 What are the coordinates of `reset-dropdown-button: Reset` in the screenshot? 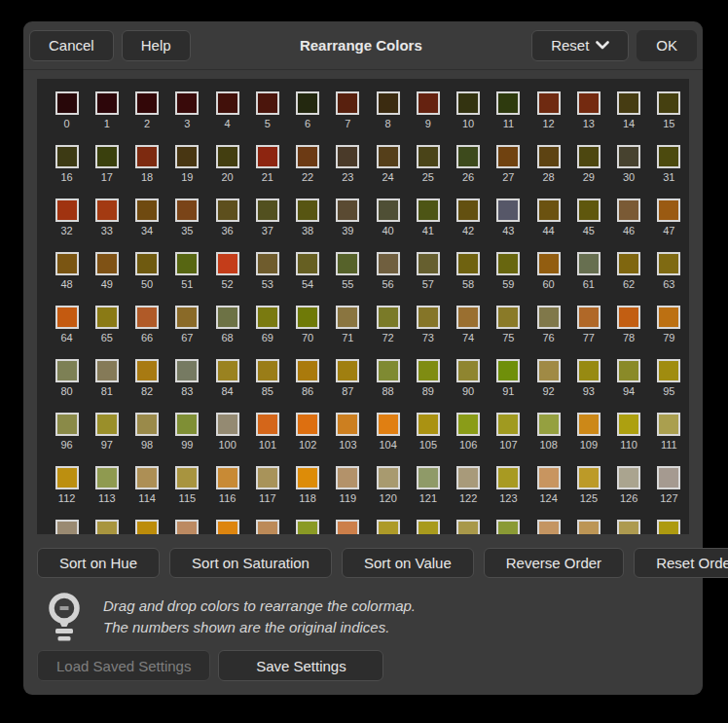 It's located at (580, 46).